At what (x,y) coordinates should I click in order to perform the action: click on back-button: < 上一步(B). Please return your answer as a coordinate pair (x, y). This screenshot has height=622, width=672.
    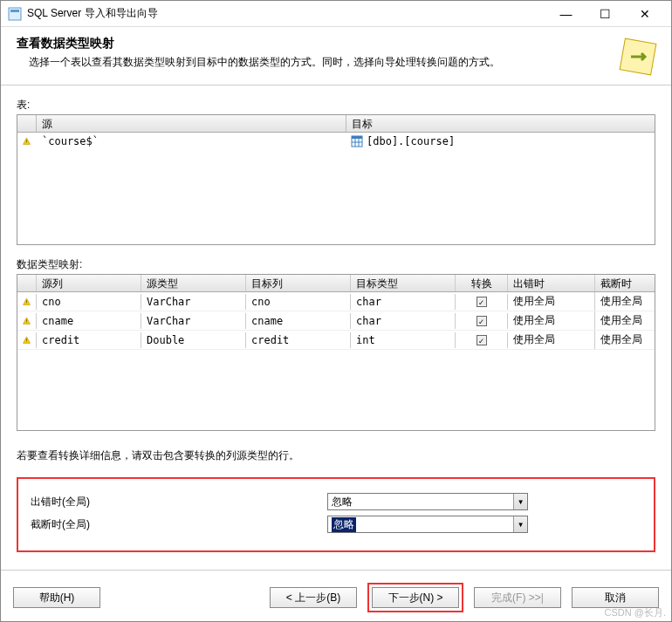
    Looking at the image, I should click on (313, 598).